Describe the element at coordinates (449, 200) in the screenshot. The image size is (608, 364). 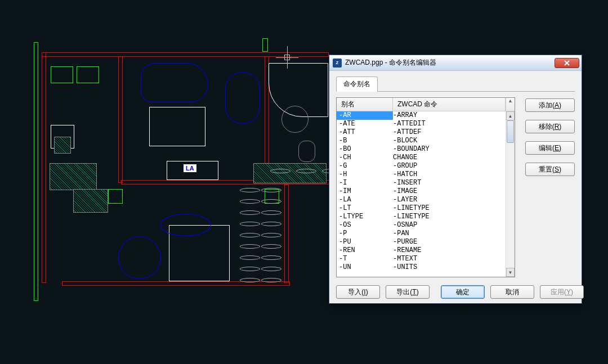
I see `command-cell: -LAYER` at that location.